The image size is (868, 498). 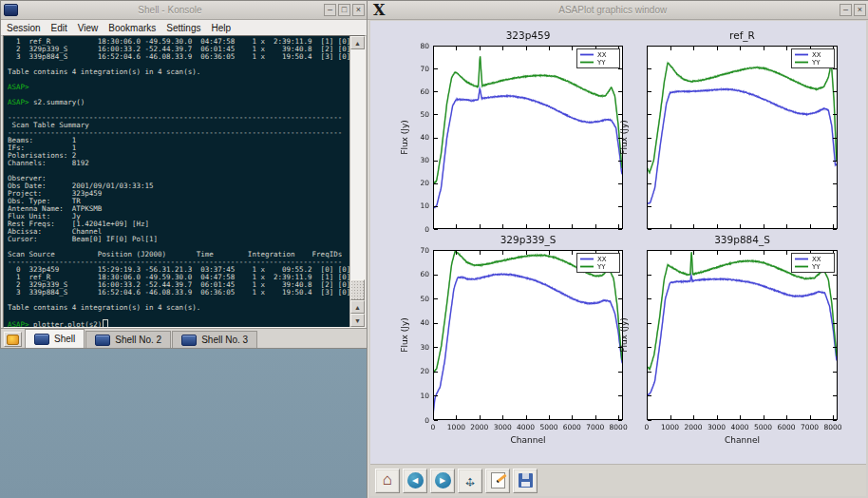 I want to click on subplot-bottom-right, so click(x=727, y=342).